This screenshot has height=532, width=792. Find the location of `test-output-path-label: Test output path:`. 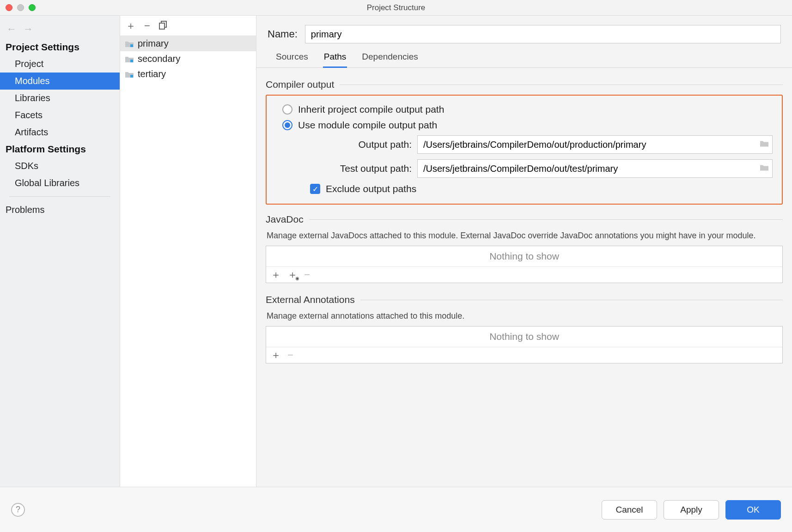

test-output-path-label: Test output path: is located at coordinates (359, 169).